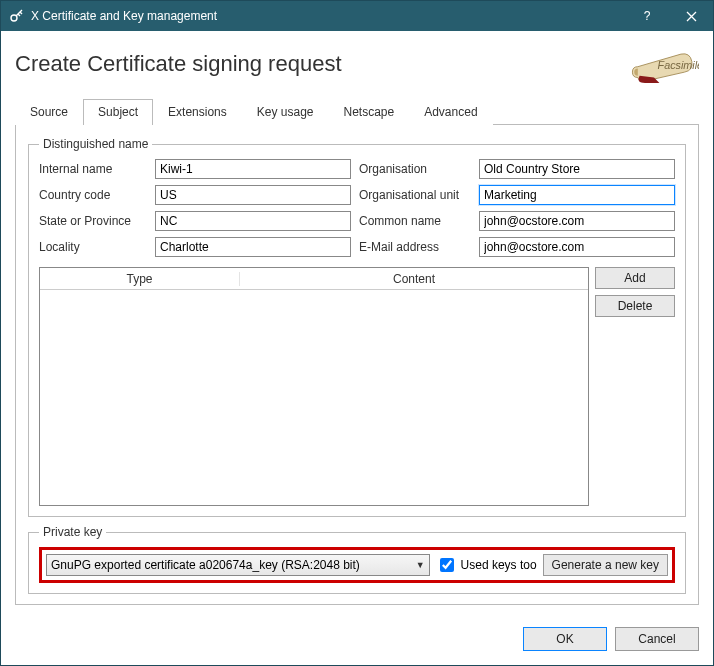 This screenshot has width=714, height=666. What do you see at coordinates (93, 169) in the screenshot?
I see `label-internal-name: Internal name` at bounding box center [93, 169].